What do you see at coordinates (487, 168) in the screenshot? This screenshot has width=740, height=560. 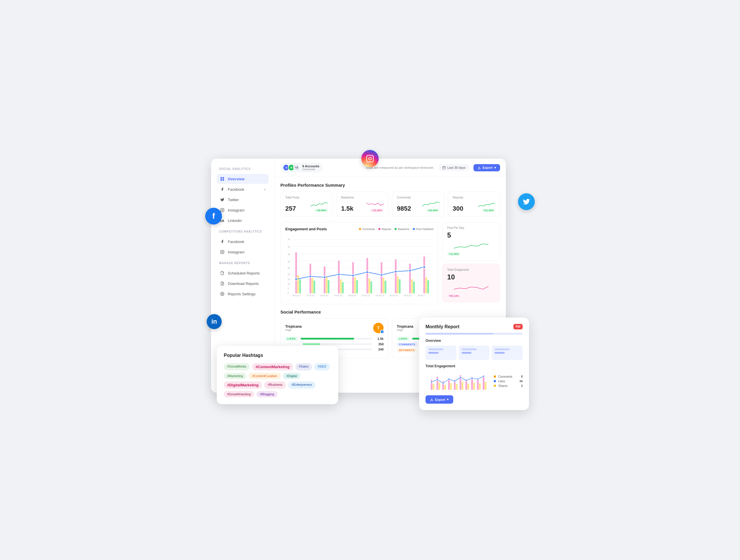 I see `export-button: Export ▾` at bounding box center [487, 168].